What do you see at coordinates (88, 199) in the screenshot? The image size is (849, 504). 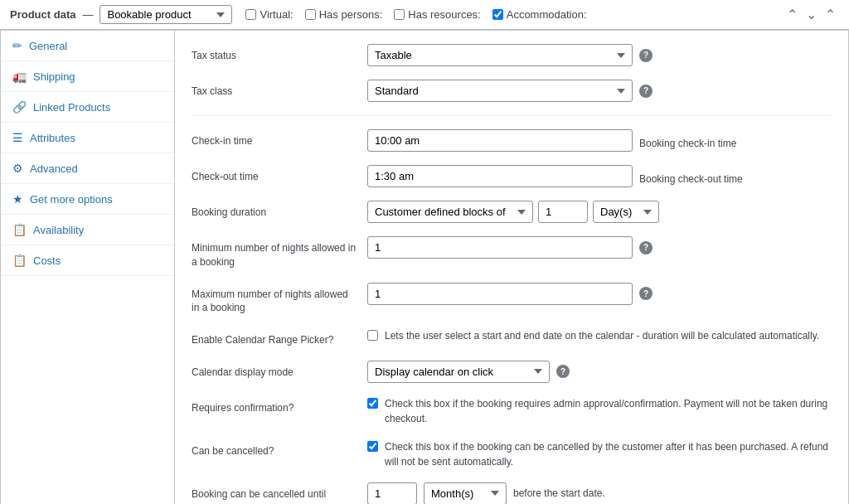 I see `sidebar-item-get-more-options: ★ Get more options` at bounding box center [88, 199].